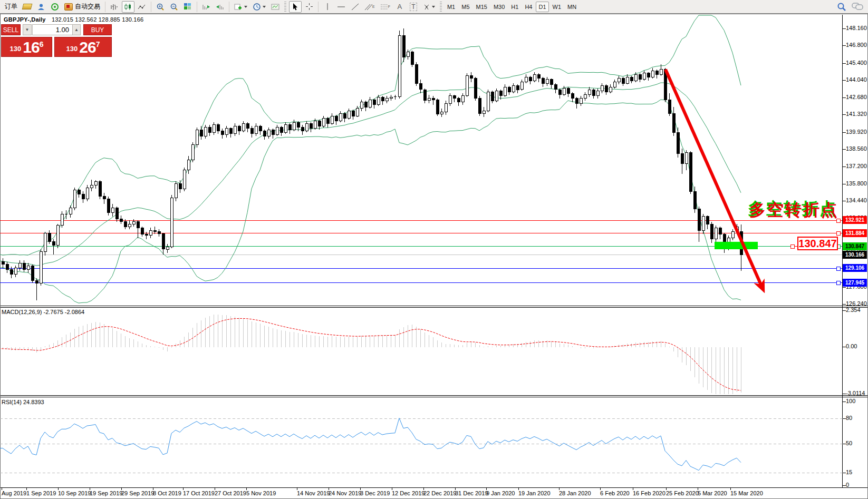  What do you see at coordinates (23, 402) in the screenshot?
I see `rsi-label: RSI(14) 24.8393` at bounding box center [23, 402].